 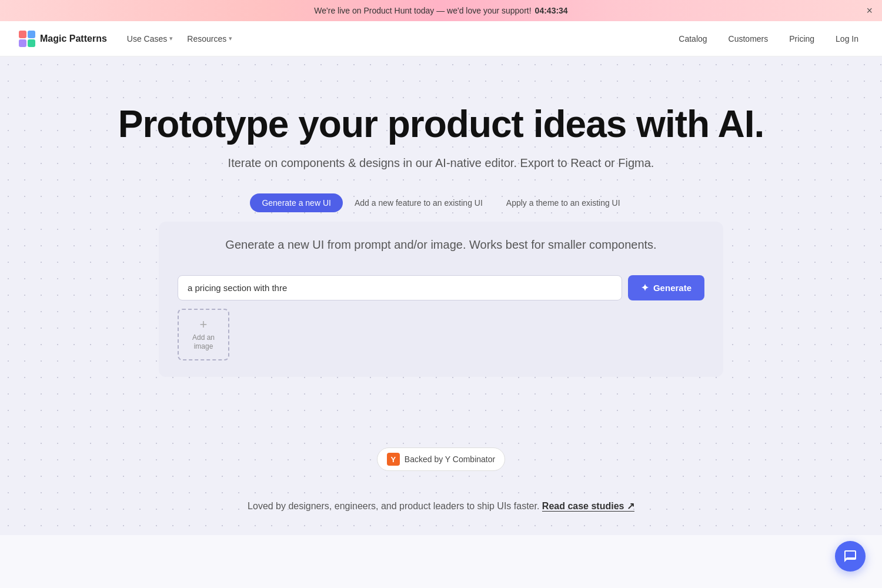 I want to click on tab-generate-new: Generate a new UI, so click(x=296, y=203).